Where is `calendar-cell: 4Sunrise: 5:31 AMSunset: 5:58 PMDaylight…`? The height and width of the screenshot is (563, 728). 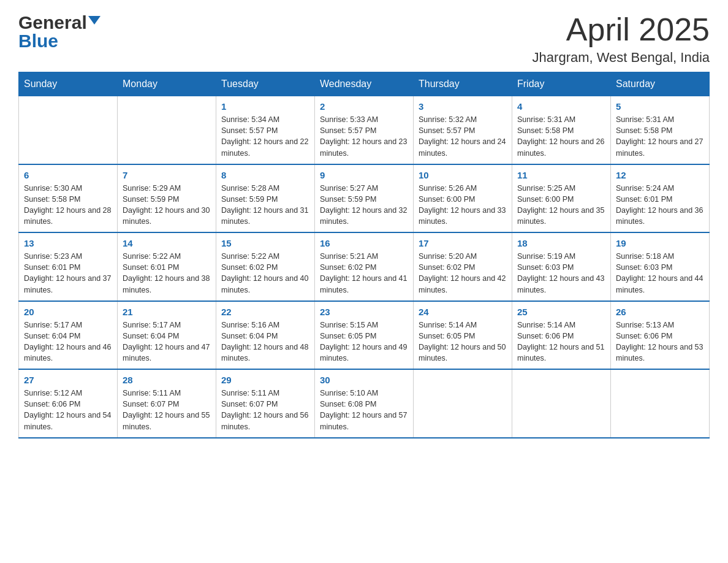
calendar-cell: 4Sunrise: 5:31 AMSunset: 5:58 PMDaylight… is located at coordinates (561, 130).